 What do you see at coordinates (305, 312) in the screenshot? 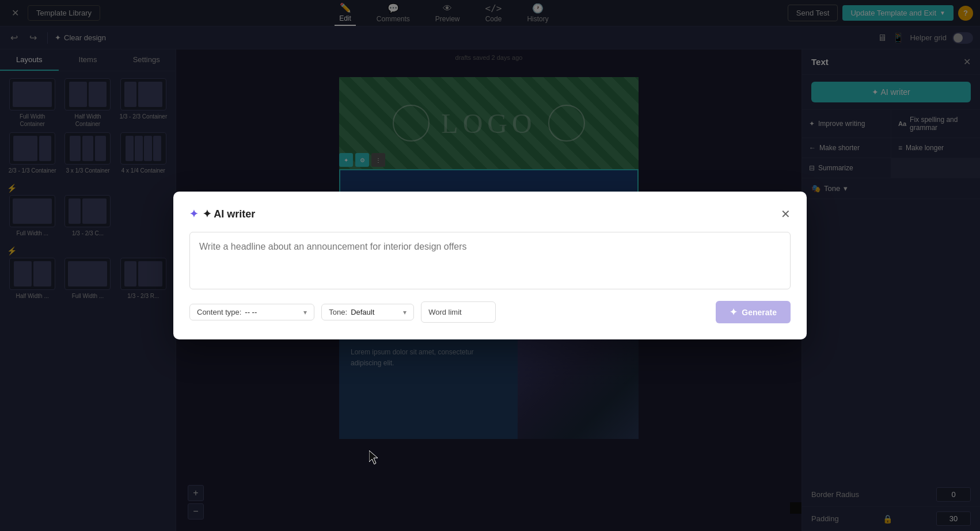
I see `content-type-arrow-icon: ▾` at bounding box center [305, 312].